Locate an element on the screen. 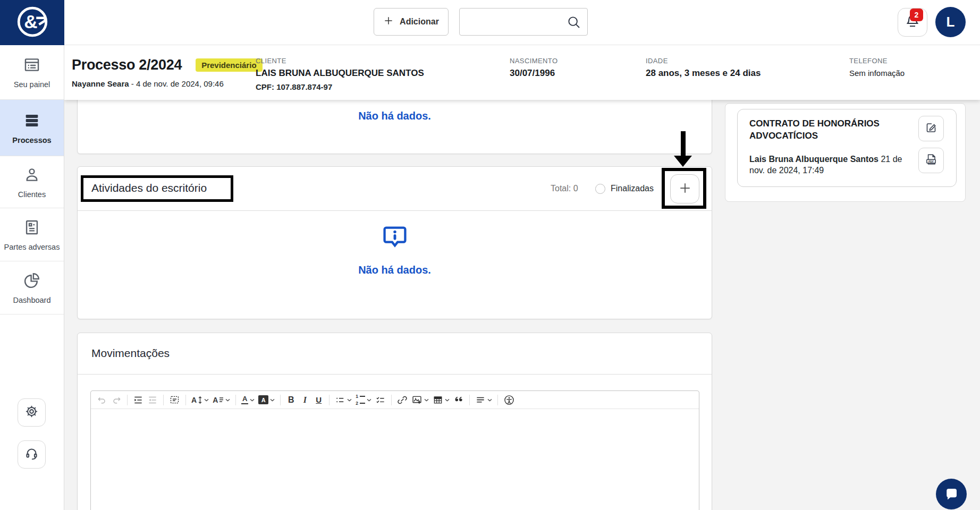 Image resolution: width=980 pixels, height=510 pixels. numbered-list-button: 1 2 is located at coordinates (364, 400).